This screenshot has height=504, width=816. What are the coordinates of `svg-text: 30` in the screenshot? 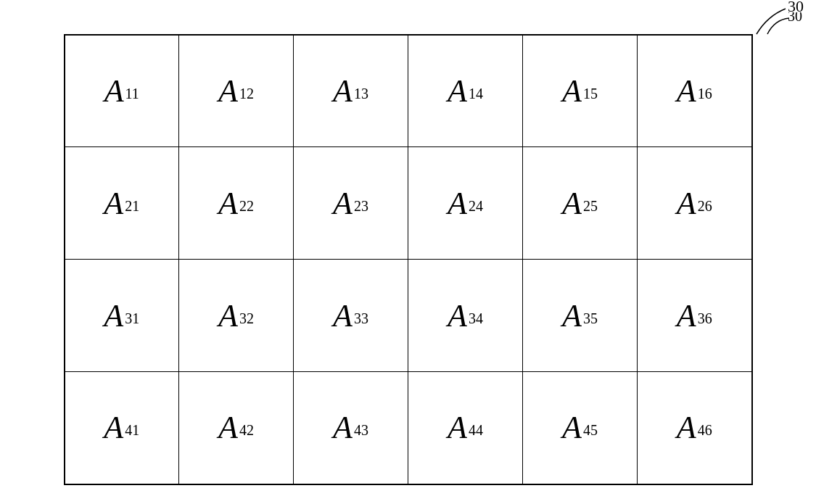 It's located at (796, 7).